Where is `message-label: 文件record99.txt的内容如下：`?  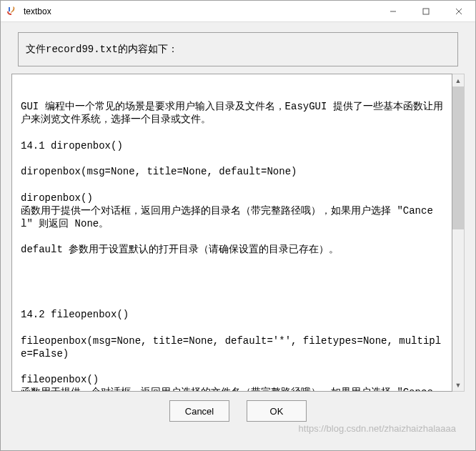
message-label: 文件record99.txt的内容如下： is located at coordinates (238, 49).